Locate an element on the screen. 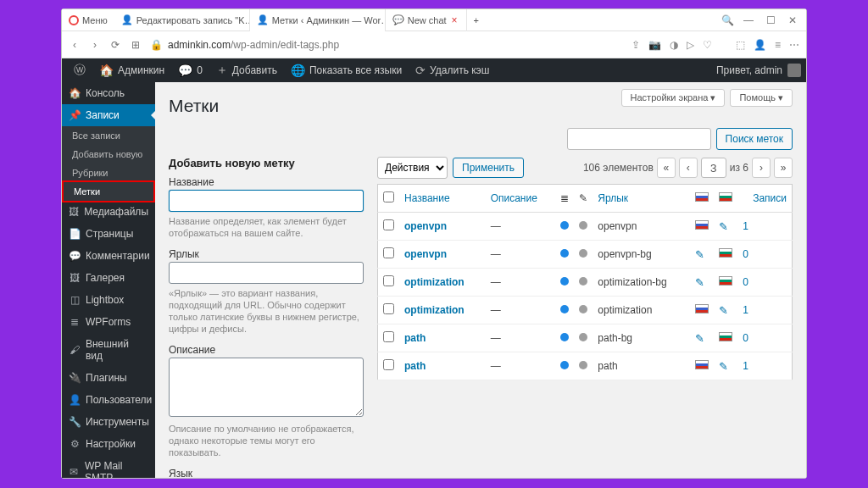 This screenshot has height=488, width=868. first-page: « is located at coordinates (666, 168).